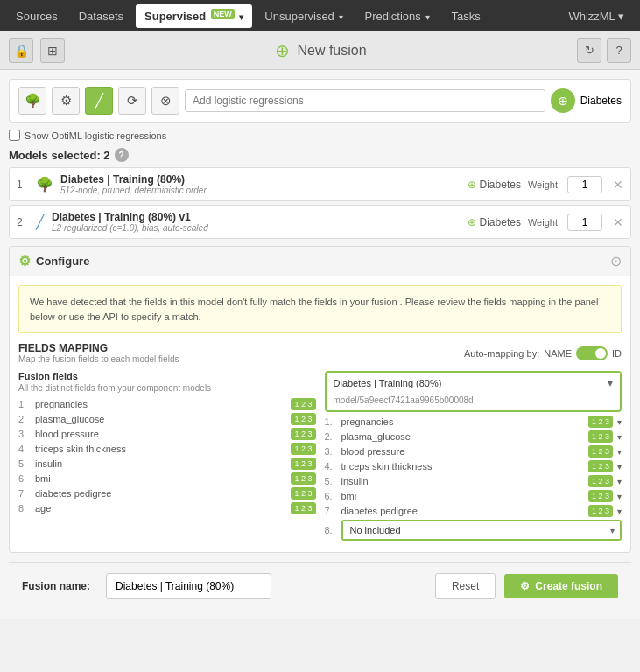 The image size is (640, 672). Describe the element at coordinates (474, 383) in the screenshot. I see `model-select-dropdown: Diabetes | Training (80%)` at that location.